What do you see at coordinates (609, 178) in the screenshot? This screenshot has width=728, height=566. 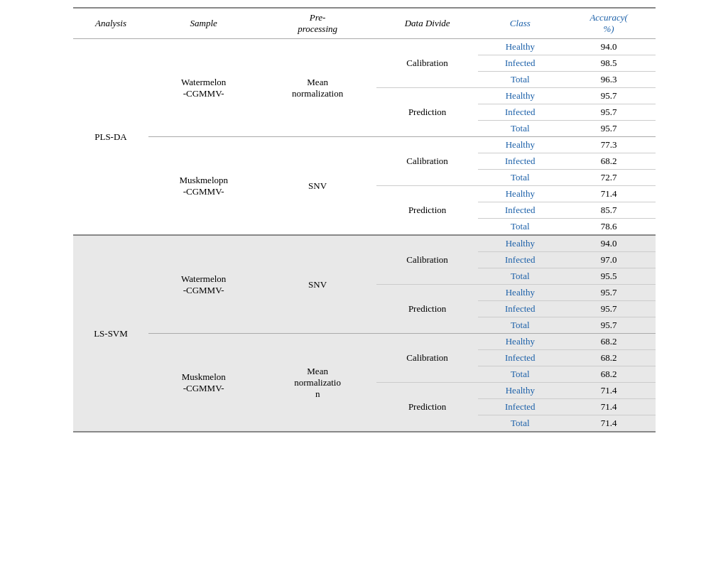 I see `accuracy-cell: 72.7` at bounding box center [609, 178].